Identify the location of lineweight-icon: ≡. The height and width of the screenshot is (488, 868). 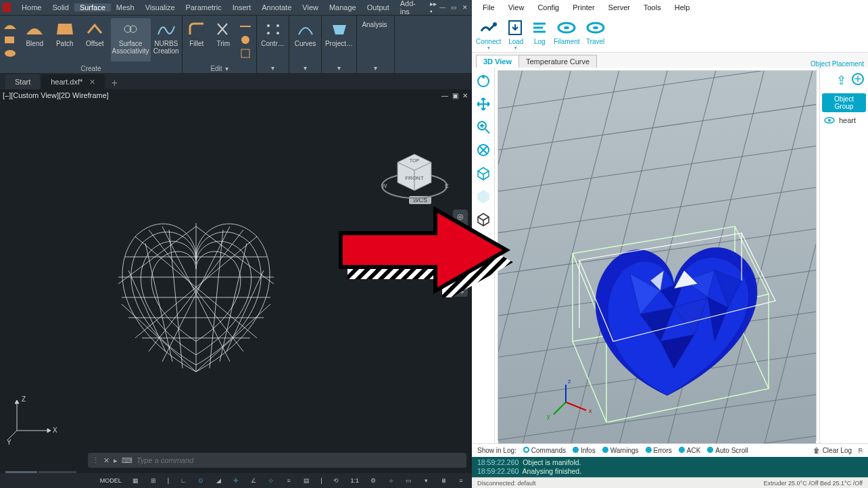
(289, 481).